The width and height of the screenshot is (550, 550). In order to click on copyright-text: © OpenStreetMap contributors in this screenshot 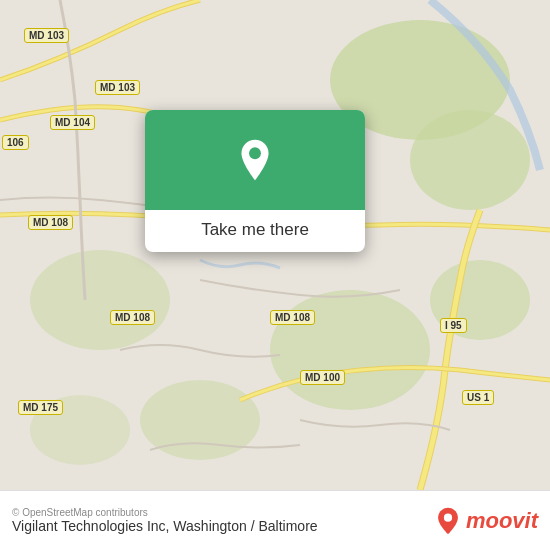, I will do `click(165, 512)`.